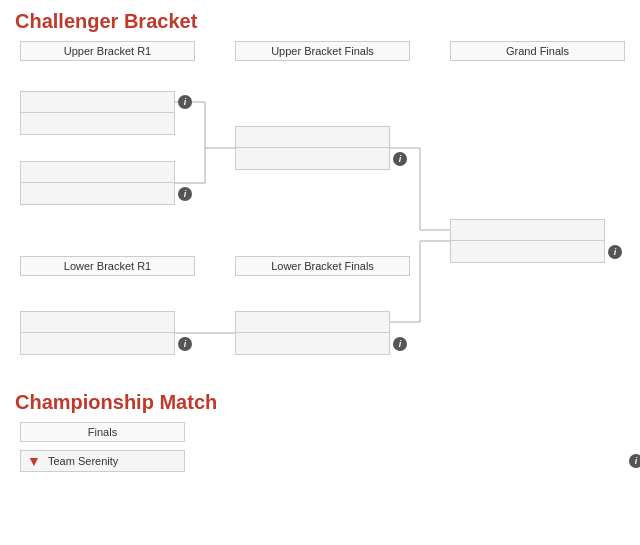 The height and width of the screenshot is (545, 640). I want to click on finals-label: Finals, so click(102, 432).